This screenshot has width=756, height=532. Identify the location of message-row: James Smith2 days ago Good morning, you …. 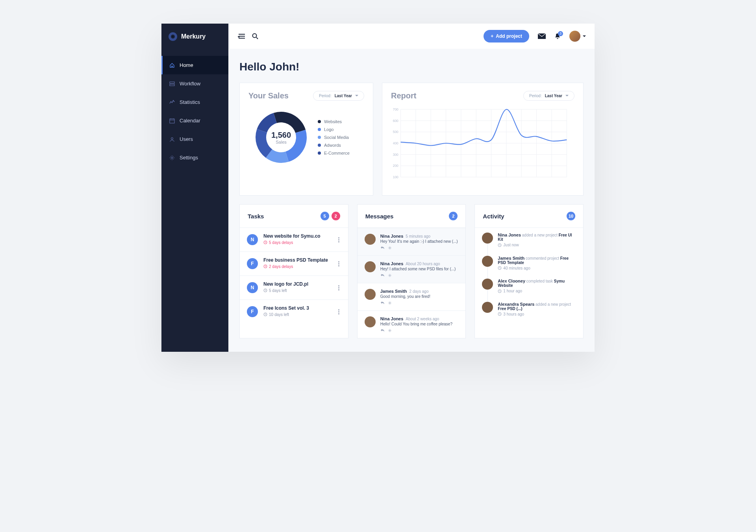
(412, 297).